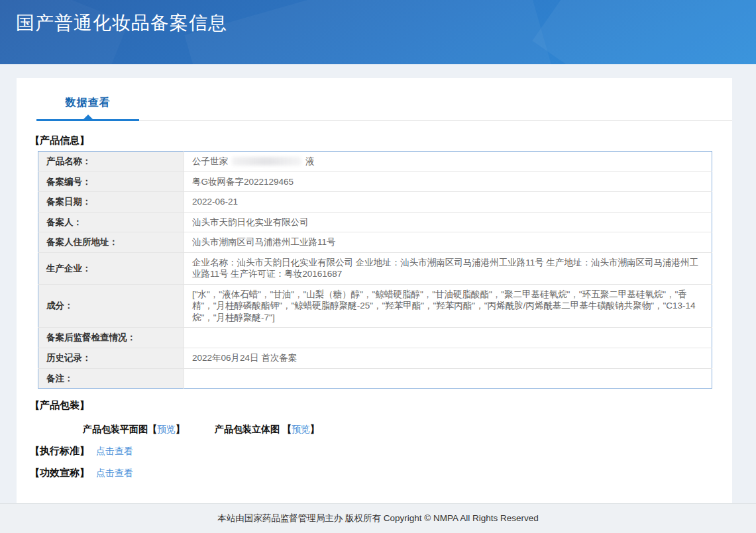 The image size is (756, 533). I want to click on table-row: 生产企业： 企业名称：汕头市天韵日化实业有限公司 企业地址：汕头市潮南区司马浦港…, so click(375, 268).